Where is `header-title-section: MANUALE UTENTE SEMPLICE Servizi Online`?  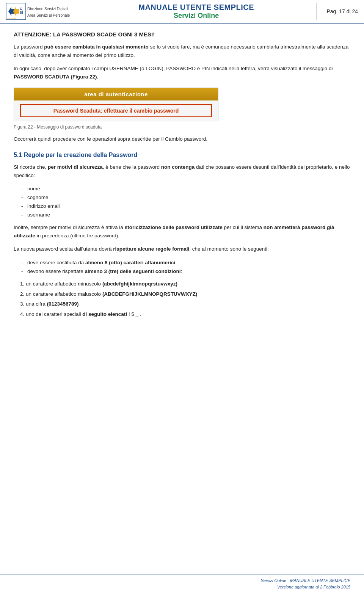
header-title-section: MANUALE UTENTE SEMPLICE Servizi Online is located at coordinates (196, 11).